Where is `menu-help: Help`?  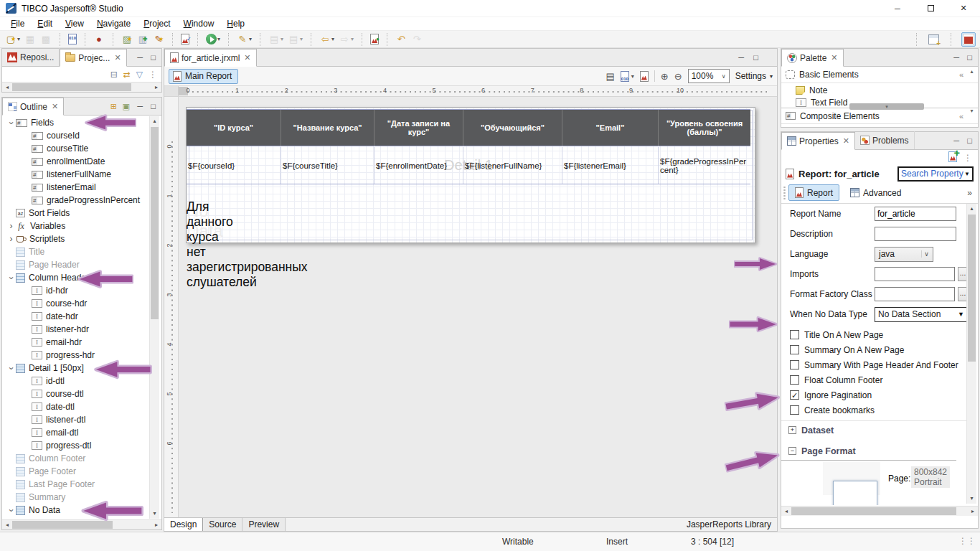 menu-help: Help is located at coordinates (235, 24).